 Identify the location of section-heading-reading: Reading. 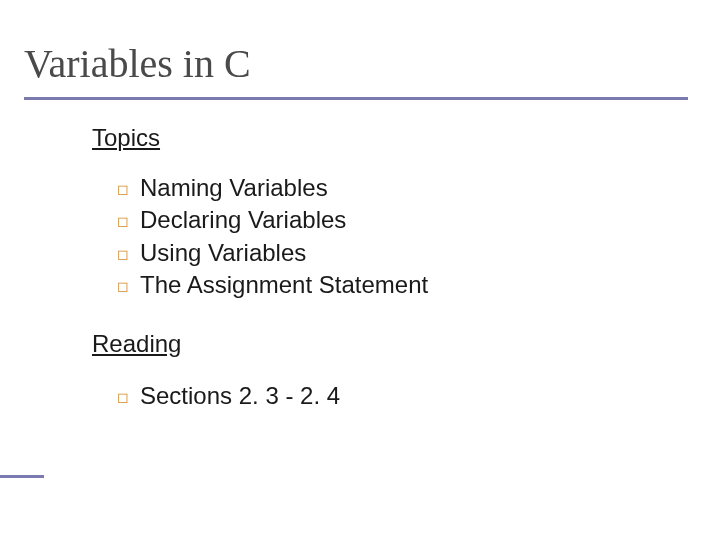
(406, 344).